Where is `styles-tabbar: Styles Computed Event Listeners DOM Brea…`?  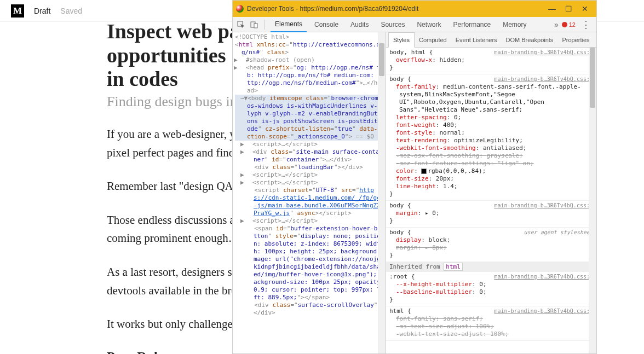
styles-tabbar: Styles Computed Event Listeners DOM Brea… is located at coordinates (491, 40).